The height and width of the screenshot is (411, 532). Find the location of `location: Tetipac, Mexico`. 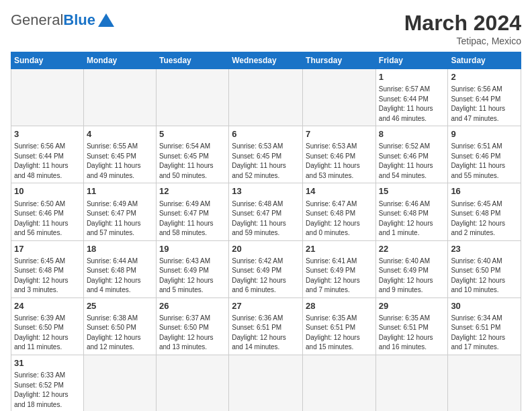

location: Tetipac, Mexico is located at coordinates (463, 41).